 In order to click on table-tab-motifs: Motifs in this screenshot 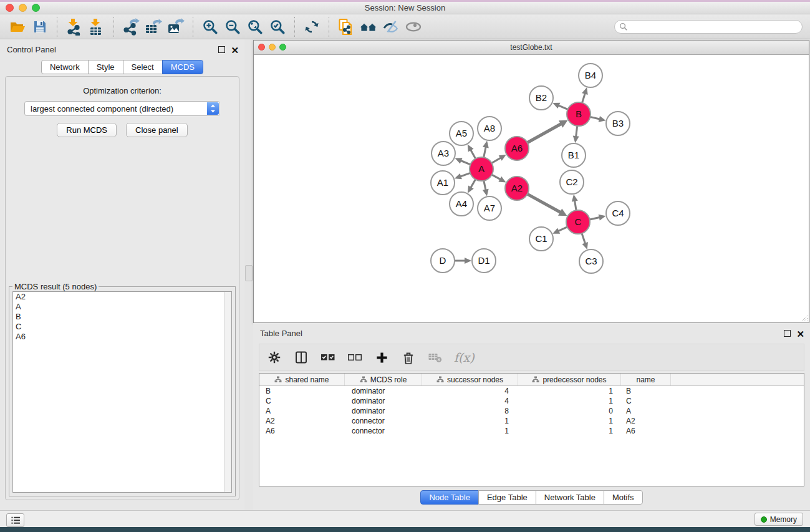, I will do `click(624, 498)`.